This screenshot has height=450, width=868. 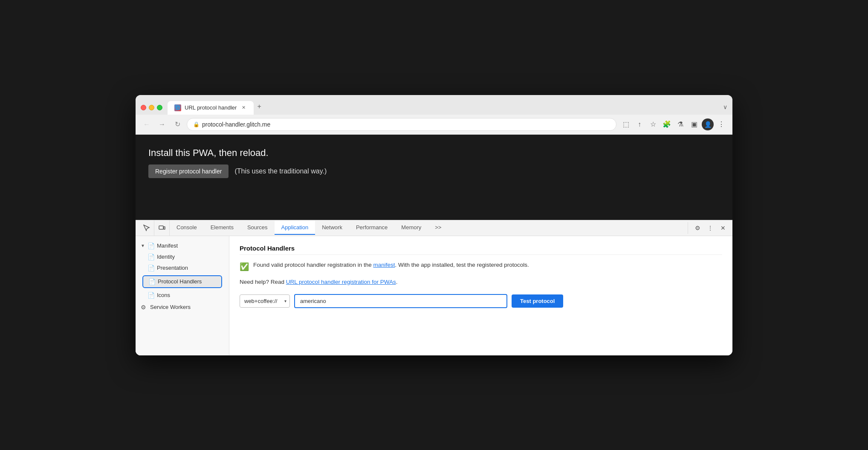 I want to click on page-content: Install this PWA, then reload. Register …, so click(x=434, y=177).